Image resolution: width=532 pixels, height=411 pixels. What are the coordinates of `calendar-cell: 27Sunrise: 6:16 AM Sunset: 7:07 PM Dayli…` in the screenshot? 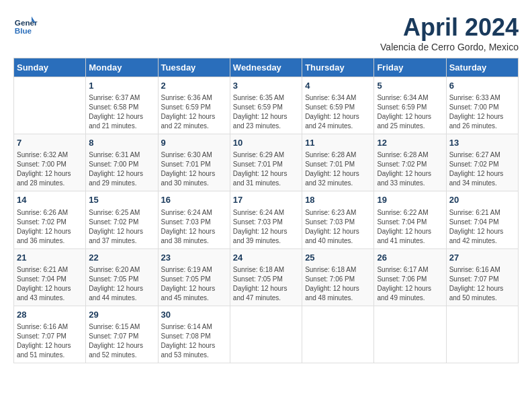 It's located at (482, 277).